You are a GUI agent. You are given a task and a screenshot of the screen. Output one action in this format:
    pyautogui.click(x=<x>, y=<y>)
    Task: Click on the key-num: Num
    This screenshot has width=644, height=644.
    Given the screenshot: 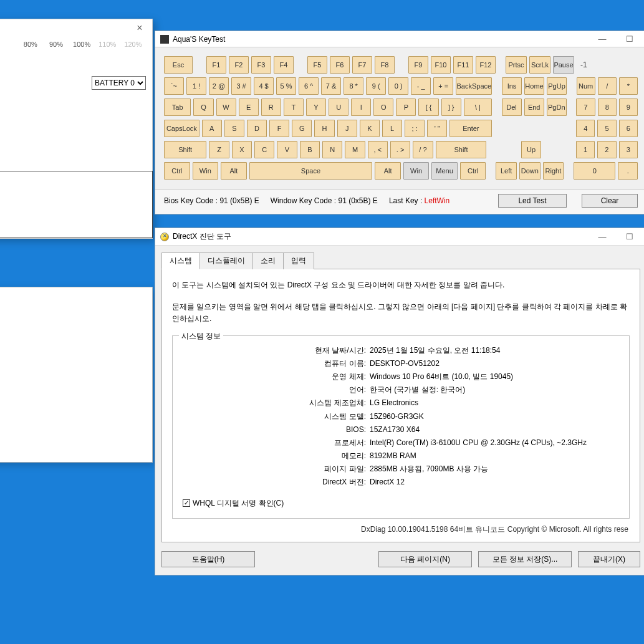 What is the action you would take?
    pyautogui.click(x=586, y=86)
    